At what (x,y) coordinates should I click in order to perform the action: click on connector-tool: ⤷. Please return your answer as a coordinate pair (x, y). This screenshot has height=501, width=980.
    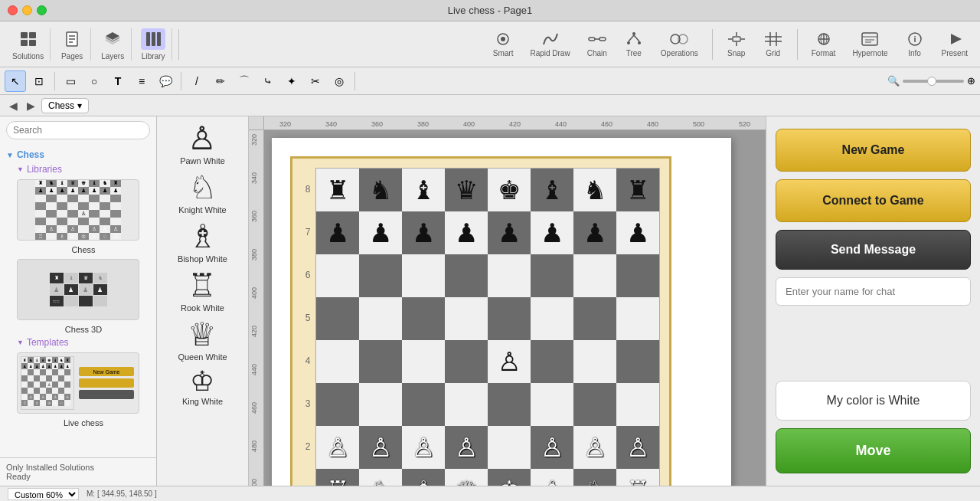
    Looking at the image, I should click on (268, 81).